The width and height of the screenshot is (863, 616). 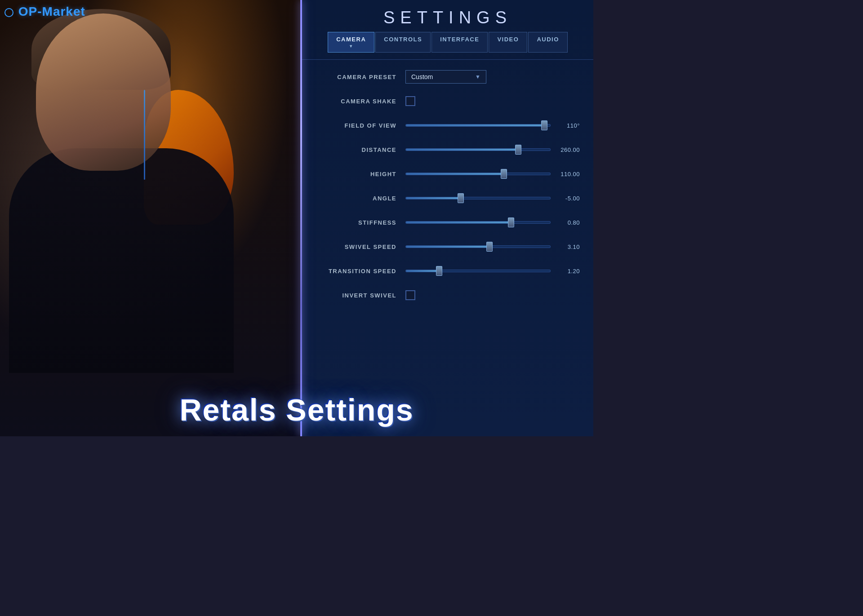 I want to click on logo: OP-Market, so click(x=45, y=12).